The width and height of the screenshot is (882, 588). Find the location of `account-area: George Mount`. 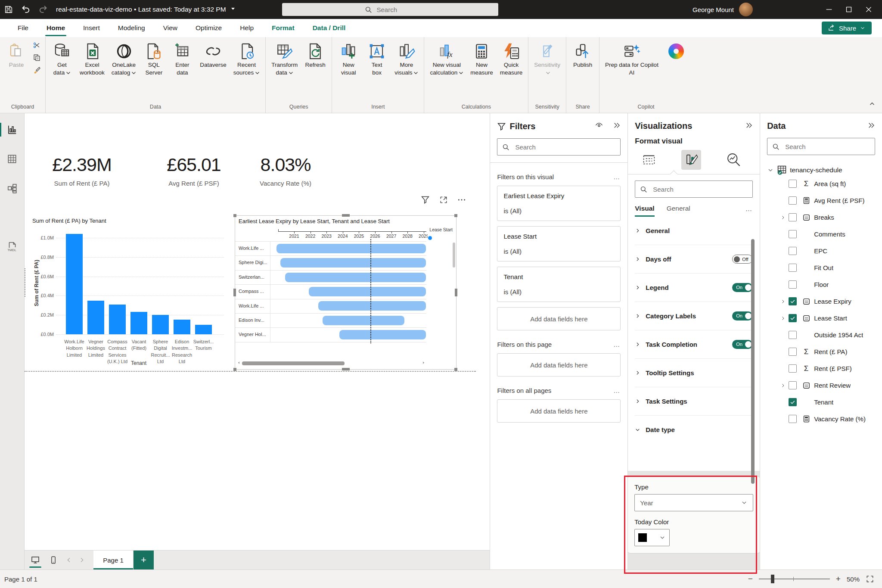

account-area: George Mount is located at coordinates (723, 9).